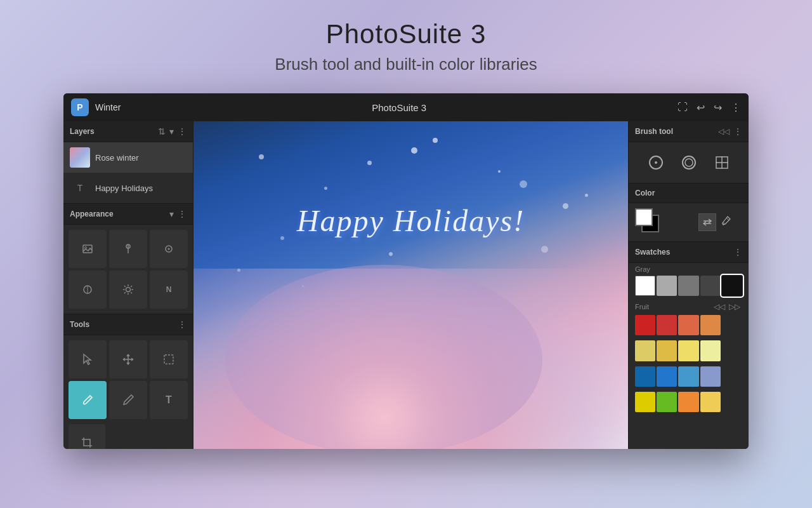  I want to click on tools-title: Tools, so click(122, 324).